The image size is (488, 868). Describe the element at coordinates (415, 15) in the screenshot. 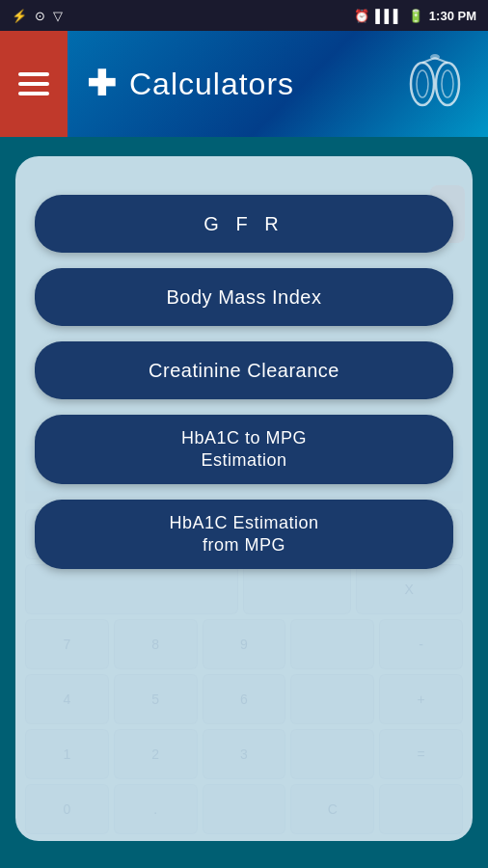

I see `status-right-group: ⏰ ▌▌▌ 🔋 1:30 PM` at that location.